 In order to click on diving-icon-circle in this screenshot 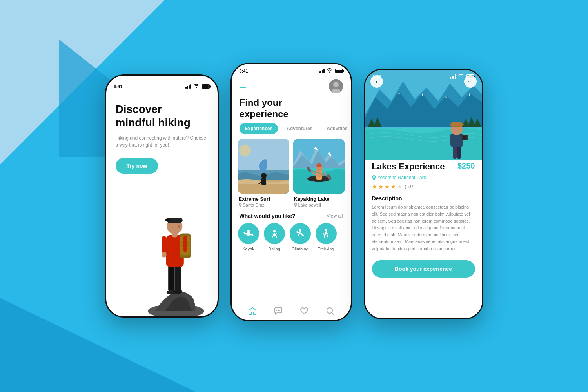, I will do `click(274, 234)`.